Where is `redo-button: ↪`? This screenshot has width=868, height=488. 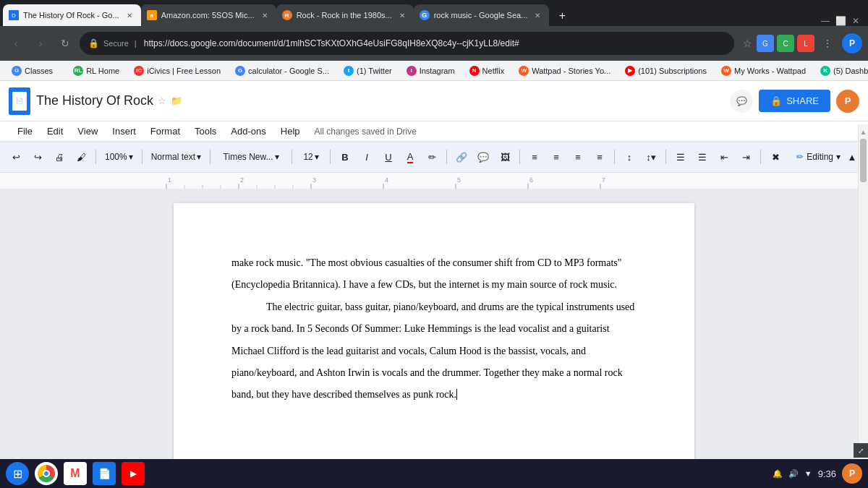 redo-button: ↪ is located at coordinates (38, 157).